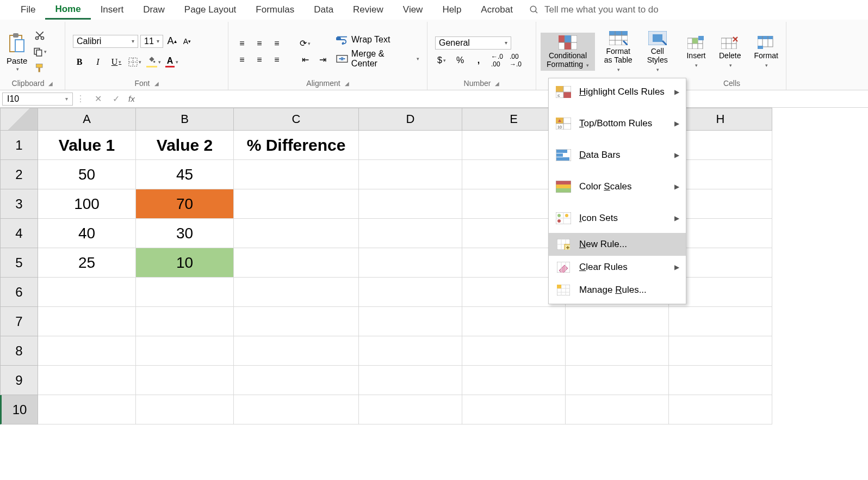 This screenshot has width=868, height=480. What do you see at coordinates (377, 40) in the screenshot?
I see `wrap-text-button: abWrap Text` at bounding box center [377, 40].